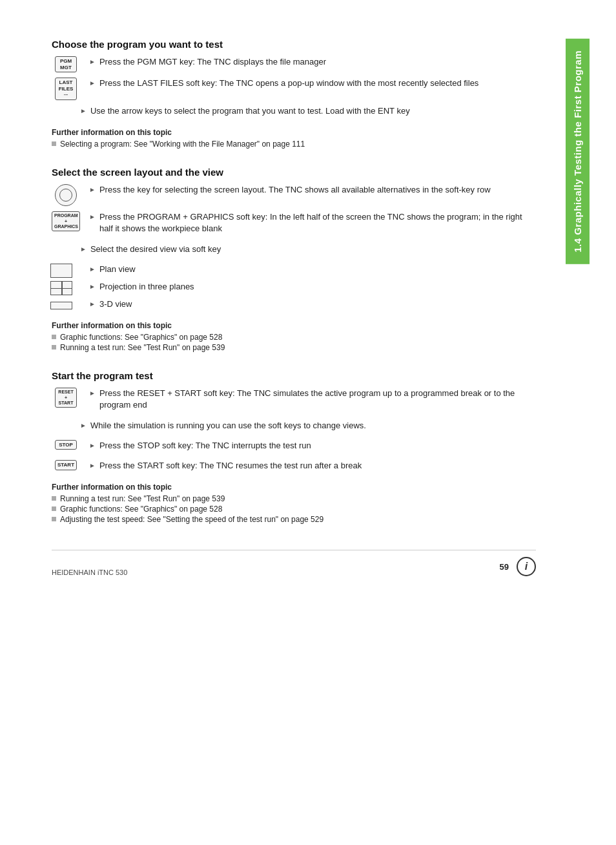  I want to click on program-graphics-instruction: ► Press the PROGRAM + GRAPHICS soft key:…, so click(313, 223).